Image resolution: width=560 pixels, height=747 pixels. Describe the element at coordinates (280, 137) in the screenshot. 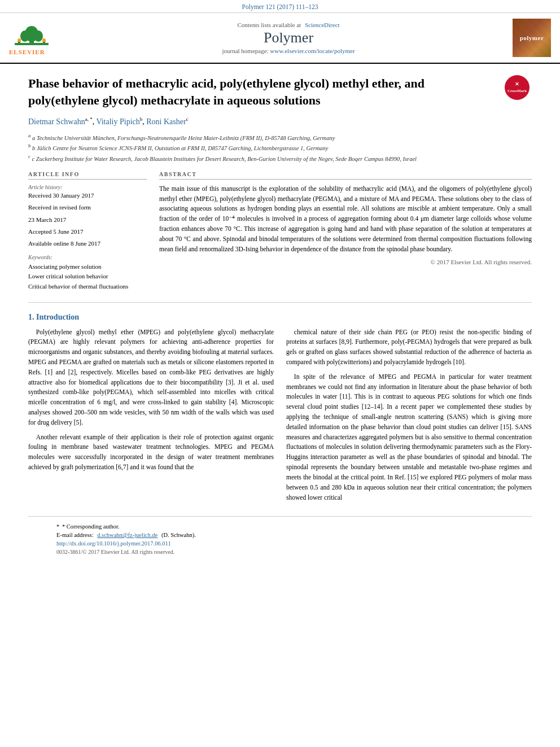

I see `affiliation-a: a a Technische Universität München, Fors…` at that location.